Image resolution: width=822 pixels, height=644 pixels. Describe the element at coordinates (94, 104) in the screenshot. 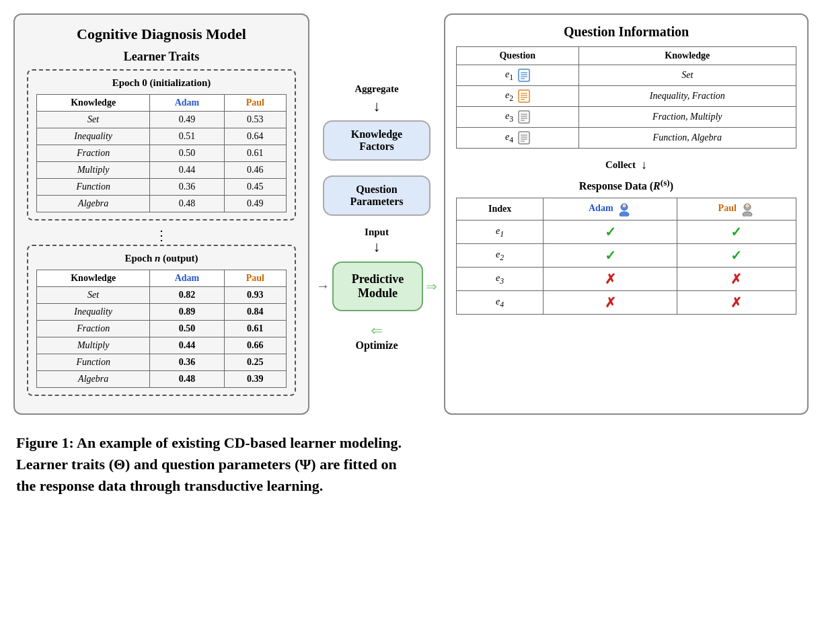

I see `epoch0-col-knowledge: Knowledge` at that location.